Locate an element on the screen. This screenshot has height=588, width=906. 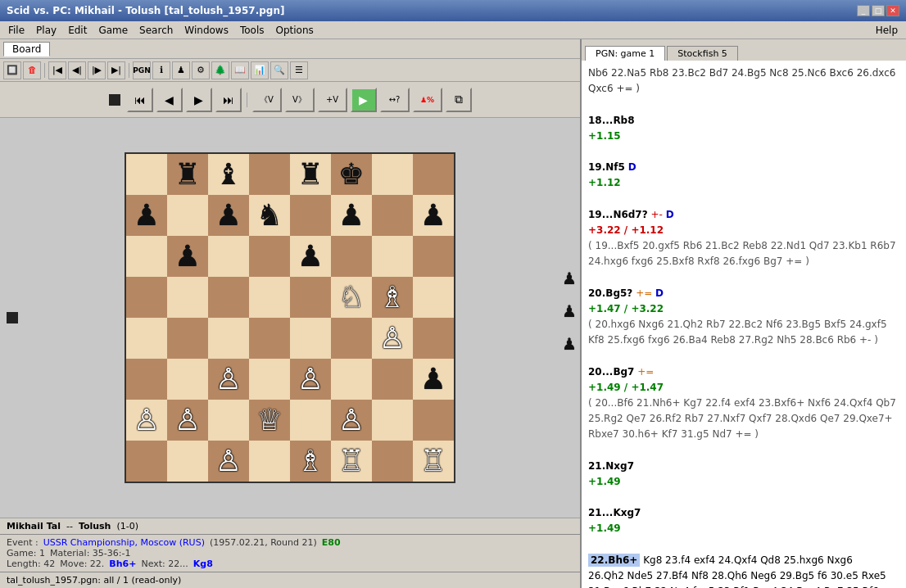
icon-filter: 🔍 is located at coordinates (279, 70).